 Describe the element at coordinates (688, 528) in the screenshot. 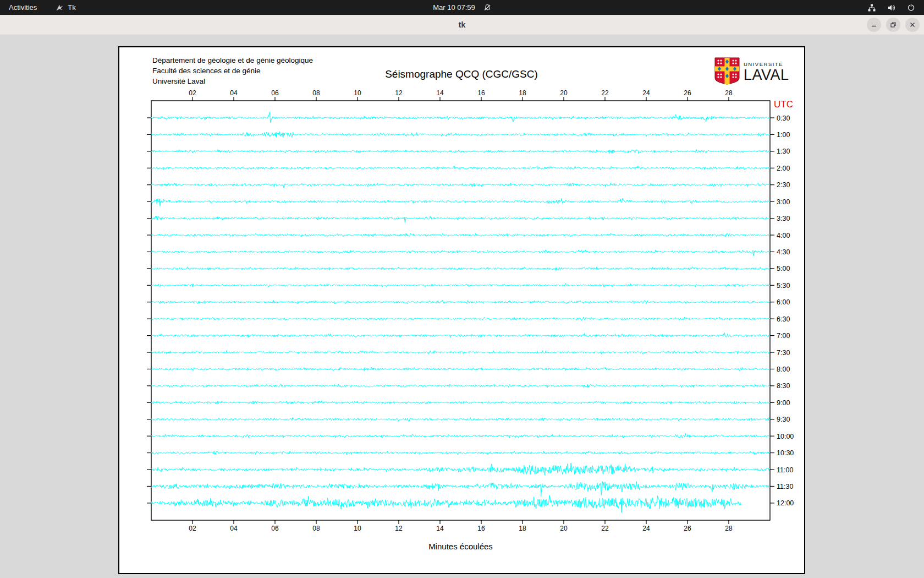

I see `x-tick-label-bottom: 26` at that location.